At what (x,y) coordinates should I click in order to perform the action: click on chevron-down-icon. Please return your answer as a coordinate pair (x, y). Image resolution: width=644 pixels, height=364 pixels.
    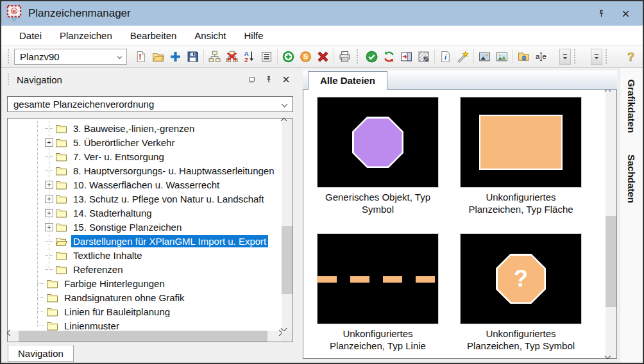
    Looking at the image, I should click on (608, 356).